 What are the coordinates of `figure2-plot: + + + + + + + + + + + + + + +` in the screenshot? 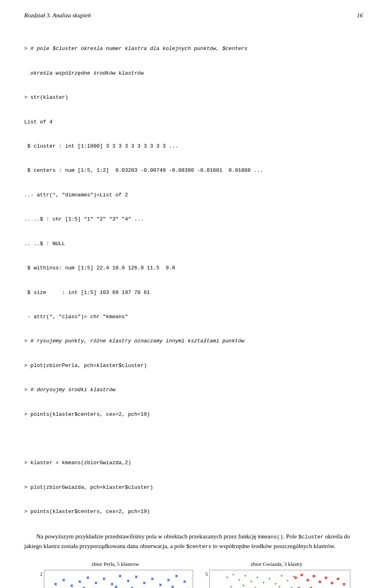 It's located at (280, 579).